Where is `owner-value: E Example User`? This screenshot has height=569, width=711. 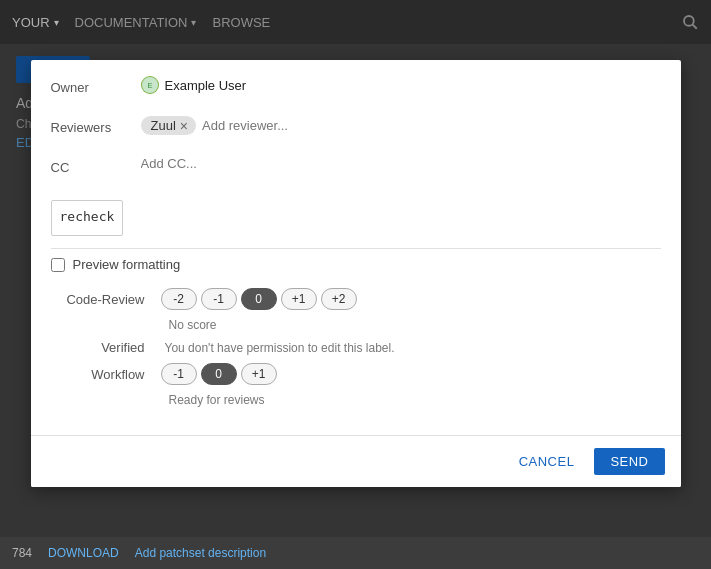 owner-value: E Example User is located at coordinates (401, 85).